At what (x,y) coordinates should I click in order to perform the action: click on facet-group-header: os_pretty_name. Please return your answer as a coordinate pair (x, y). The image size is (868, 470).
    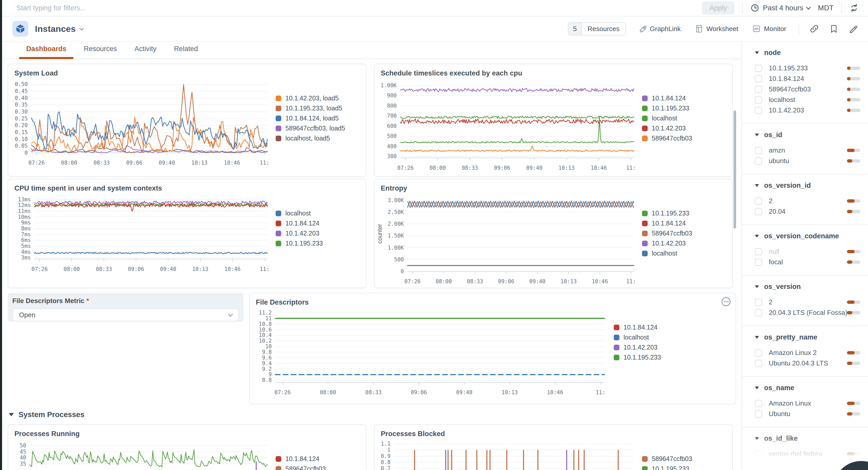
    Looking at the image, I should click on (809, 337).